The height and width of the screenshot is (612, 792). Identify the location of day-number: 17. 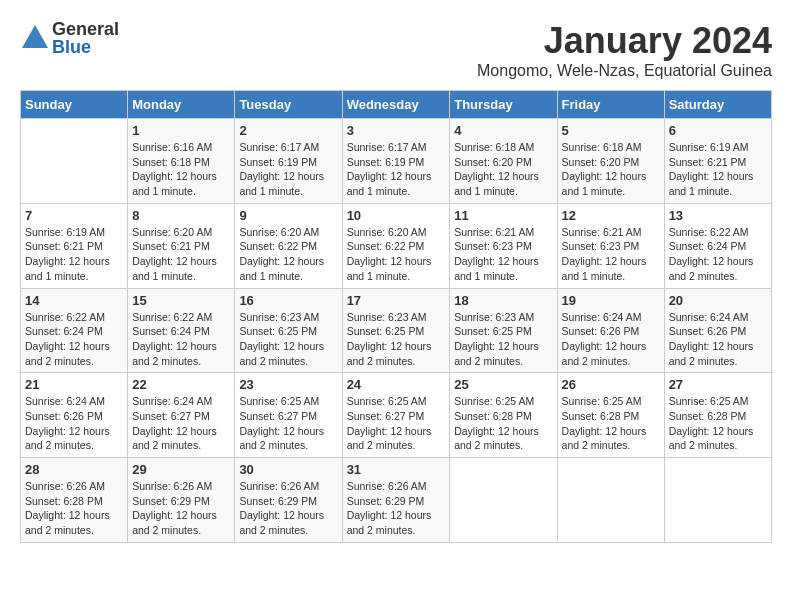
(396, 300).